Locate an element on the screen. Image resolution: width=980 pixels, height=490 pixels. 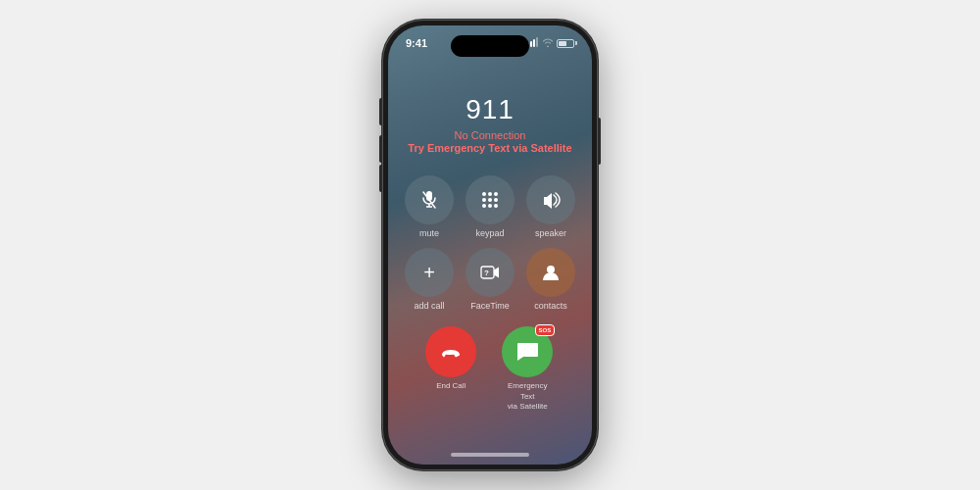
message-icon is located at coordinates (527, 352).